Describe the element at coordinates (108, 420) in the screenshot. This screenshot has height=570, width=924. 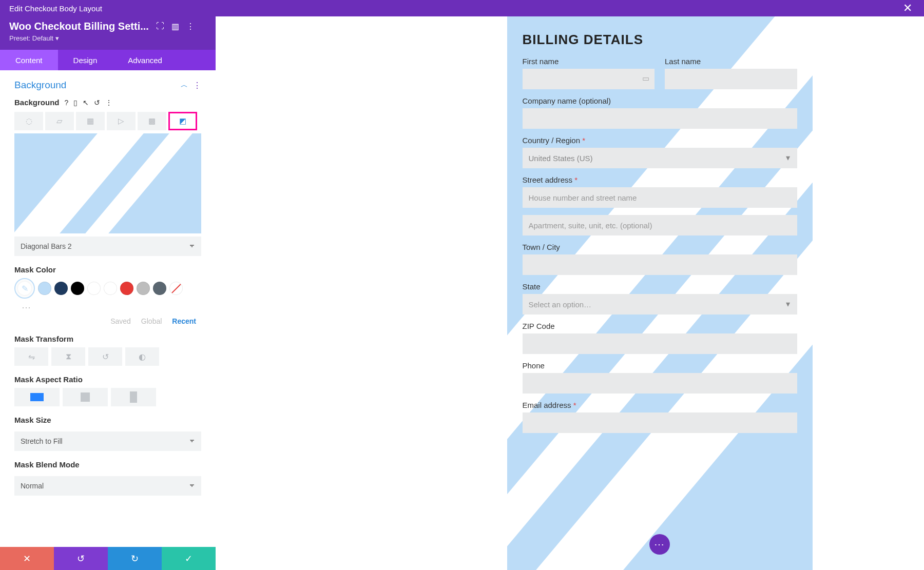
I see `mask-size-label: Mask Size` at that location.